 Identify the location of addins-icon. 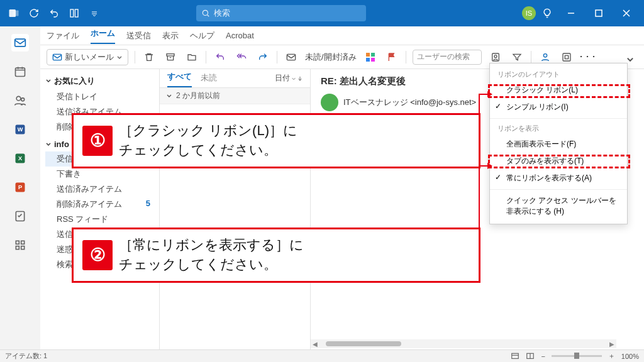
(567, 57).